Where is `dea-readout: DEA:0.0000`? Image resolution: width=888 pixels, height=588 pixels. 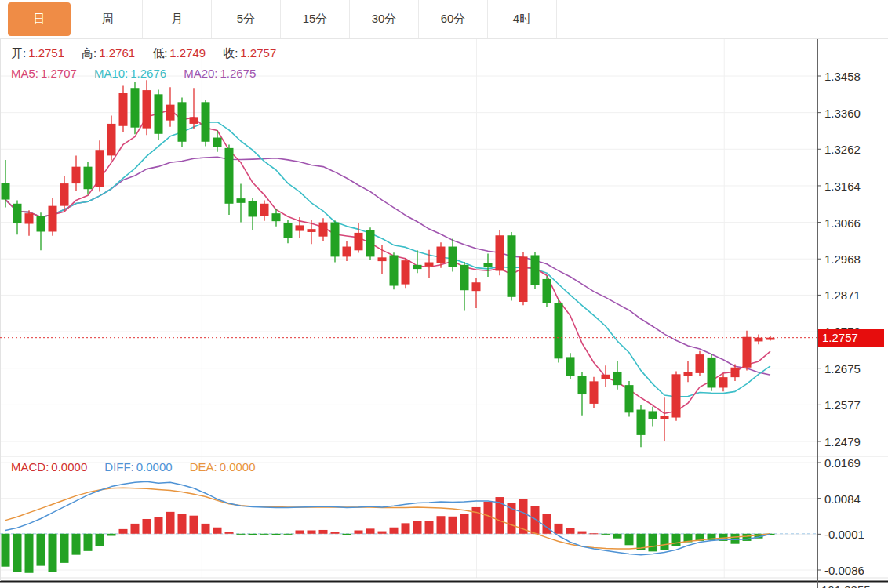 dea-readout: DEA:0.0000 is located at coordinates (223, 467).